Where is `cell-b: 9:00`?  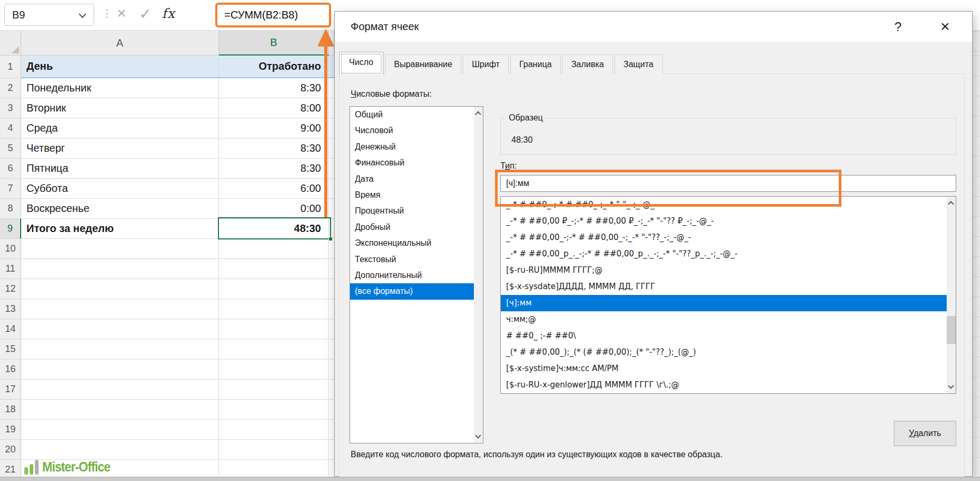
cell-b: 9:00 is located at coordinates (274, 128).